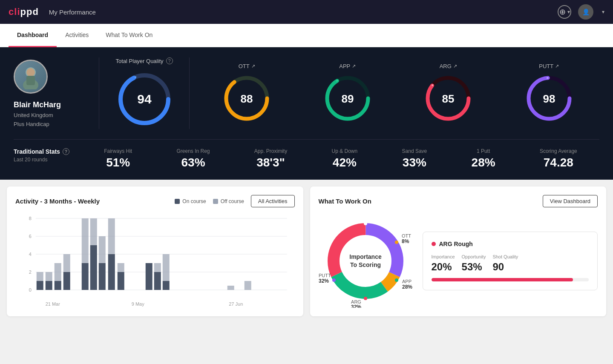 The width and height of the screenshot is (613, 364). I want to click on tab-dashboard: Dashboard, so click(32, 36).